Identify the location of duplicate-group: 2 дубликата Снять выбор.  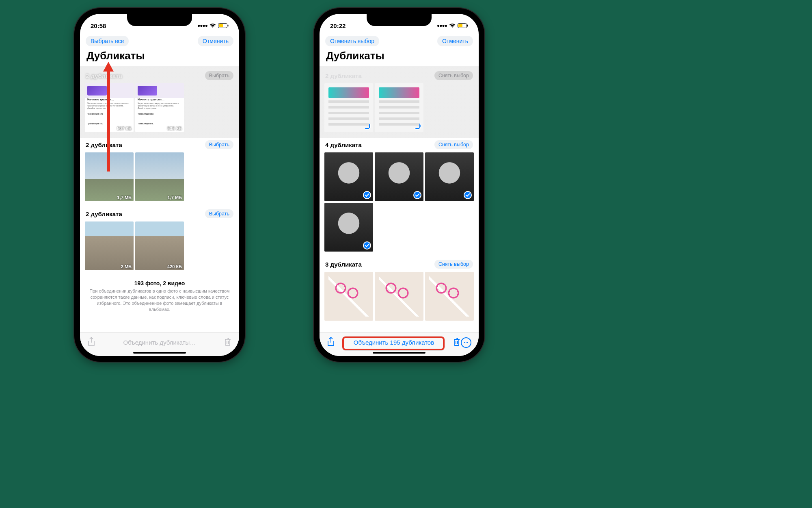
(399, 102).